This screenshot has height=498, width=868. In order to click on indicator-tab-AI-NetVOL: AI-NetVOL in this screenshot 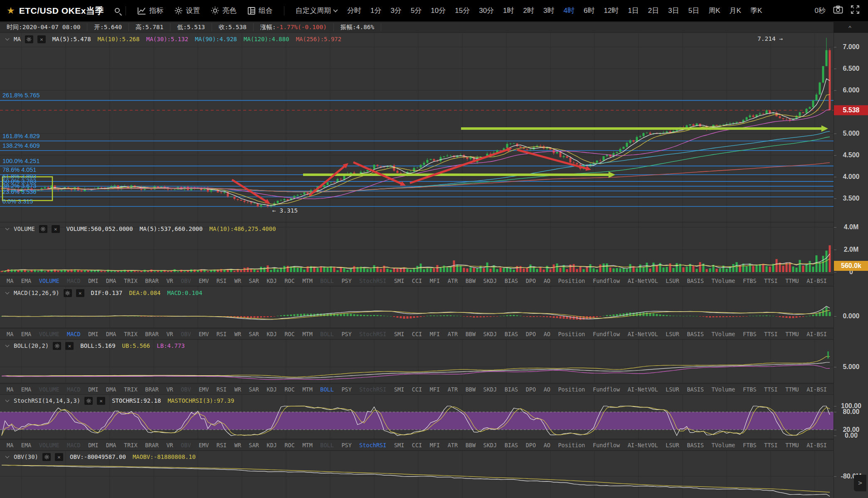, I will do `click(643, 389)`.